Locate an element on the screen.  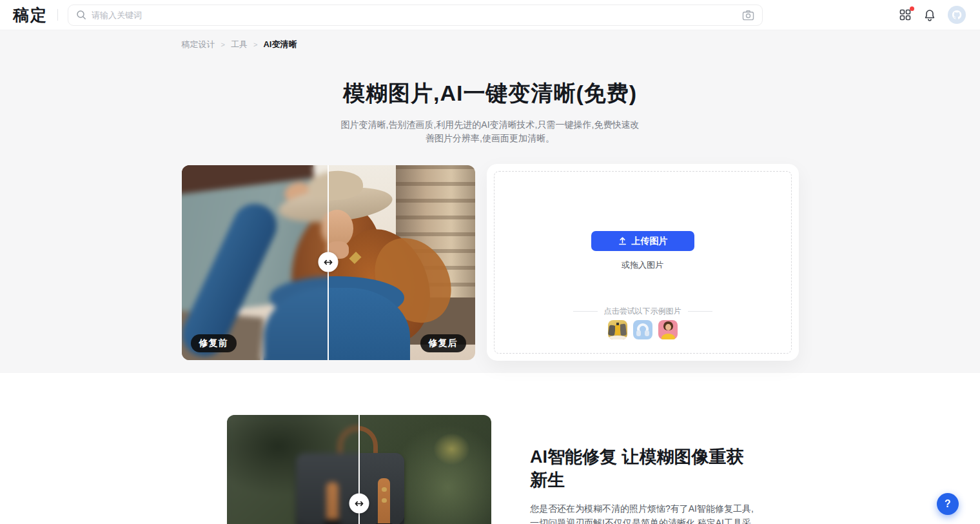
upload-card: 上传图片 或拖入图片 点击尝试以下示例图片 is located at coordinates (643, 262).